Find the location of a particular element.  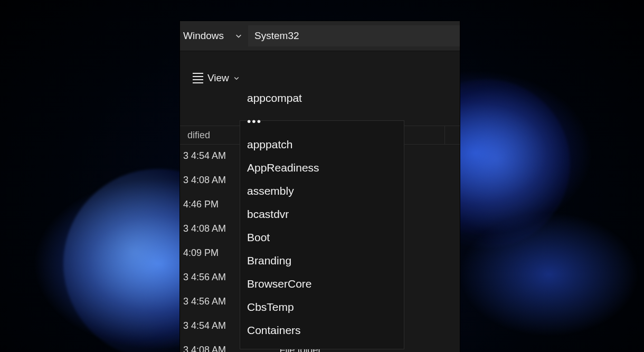

folder-dropdown-item: Boot is located at coordinates (323, 237).